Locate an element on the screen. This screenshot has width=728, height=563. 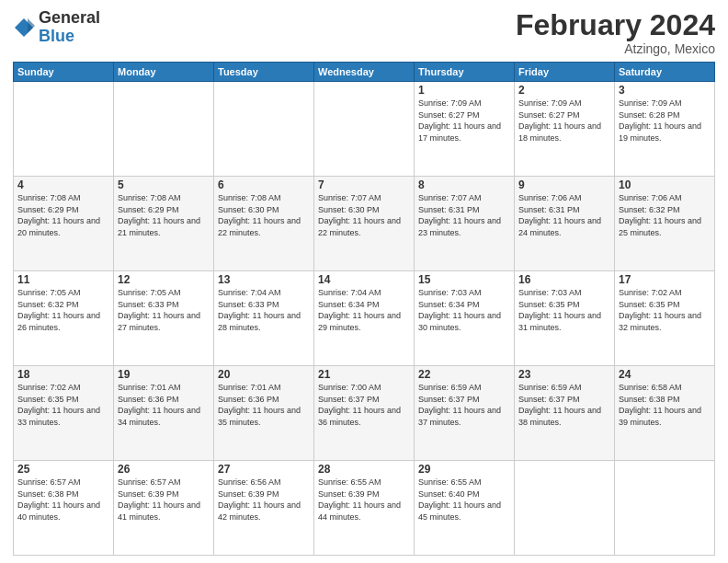
calendar-cell: 11Sunrise: 7:05 AM Sunset: 6:32 PM Dayli… is located at coordinates (64, 318).